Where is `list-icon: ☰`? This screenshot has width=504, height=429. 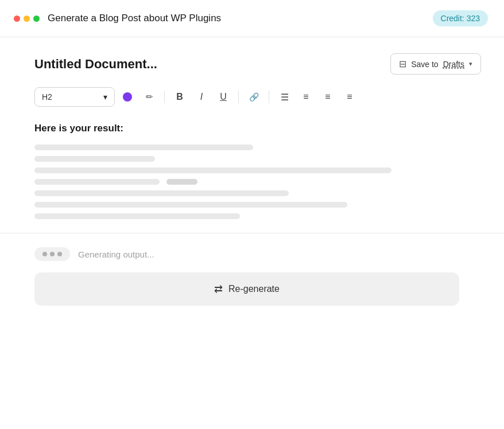
list-icon: ☰ is located at coordinates (285, 98).